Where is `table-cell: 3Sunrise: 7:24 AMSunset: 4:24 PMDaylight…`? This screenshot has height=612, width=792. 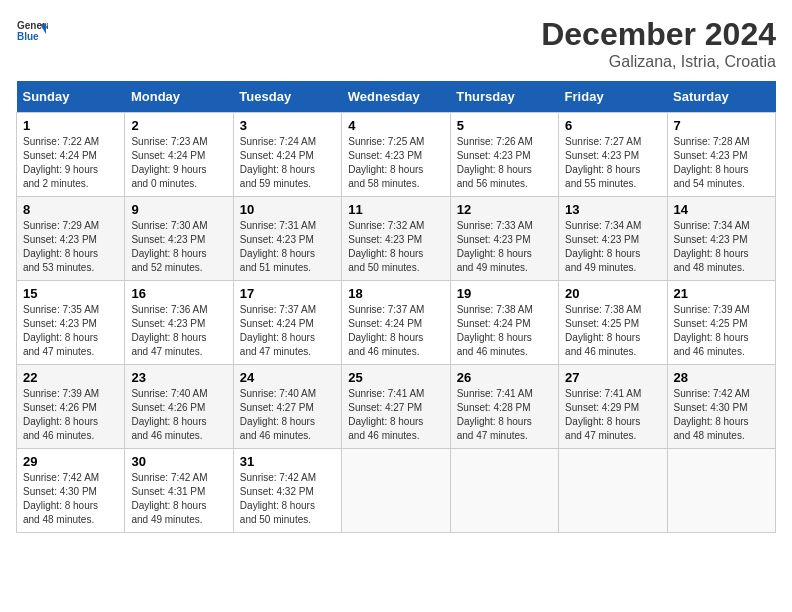
table-cell: 3Sunrise: 7:24 AMSunset: 4:24 PMDaylight… is located at coordinates (287, 155).